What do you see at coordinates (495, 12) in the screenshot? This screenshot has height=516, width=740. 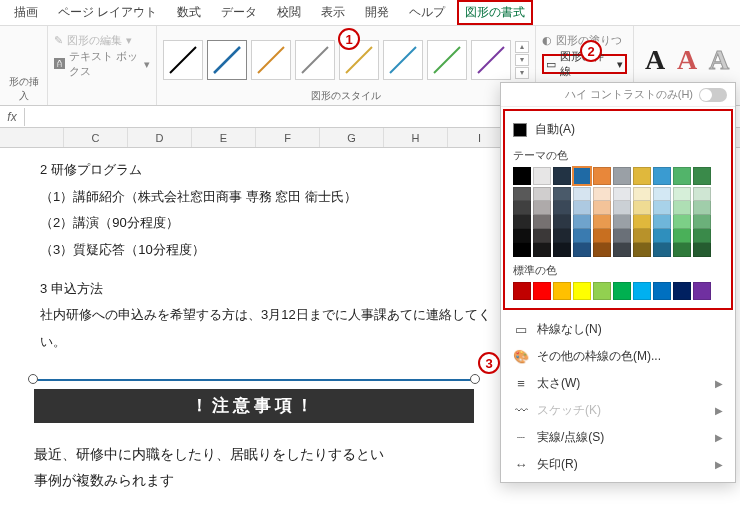 I see `tab-shape-format: 図形の書式` at bounding box center [495, 12].